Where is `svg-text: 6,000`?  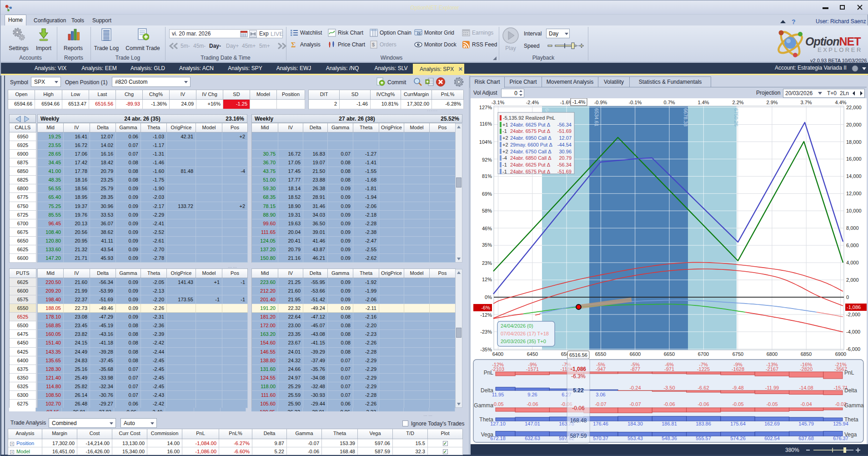 svg-text: 6,000 is located at coordinates (853, 245).